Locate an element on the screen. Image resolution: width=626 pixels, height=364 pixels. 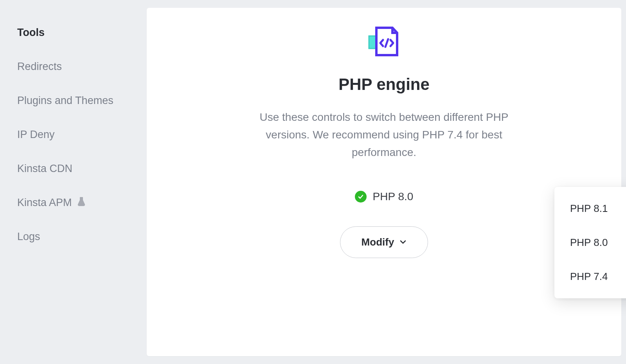
sidebar-item-label: Logs is located at coordinates (29, 237).